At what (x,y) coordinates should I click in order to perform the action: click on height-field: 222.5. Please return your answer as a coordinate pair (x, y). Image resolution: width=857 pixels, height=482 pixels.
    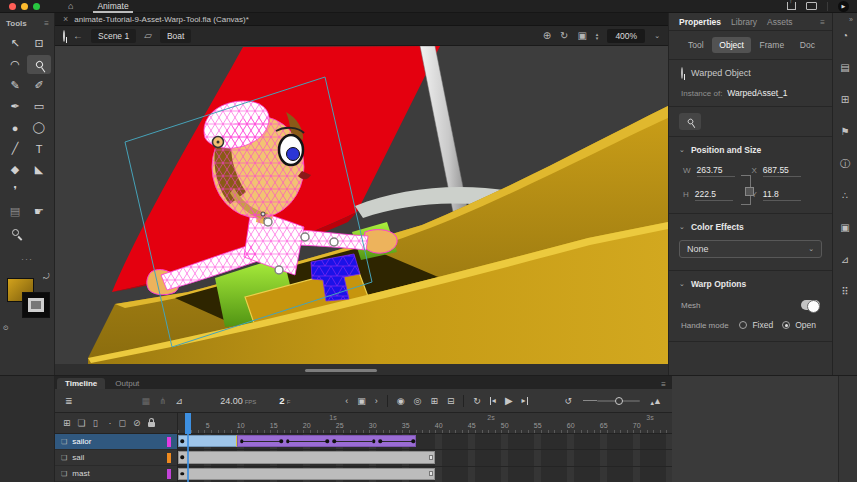
    Looking at the image, I should click on (714, 195).